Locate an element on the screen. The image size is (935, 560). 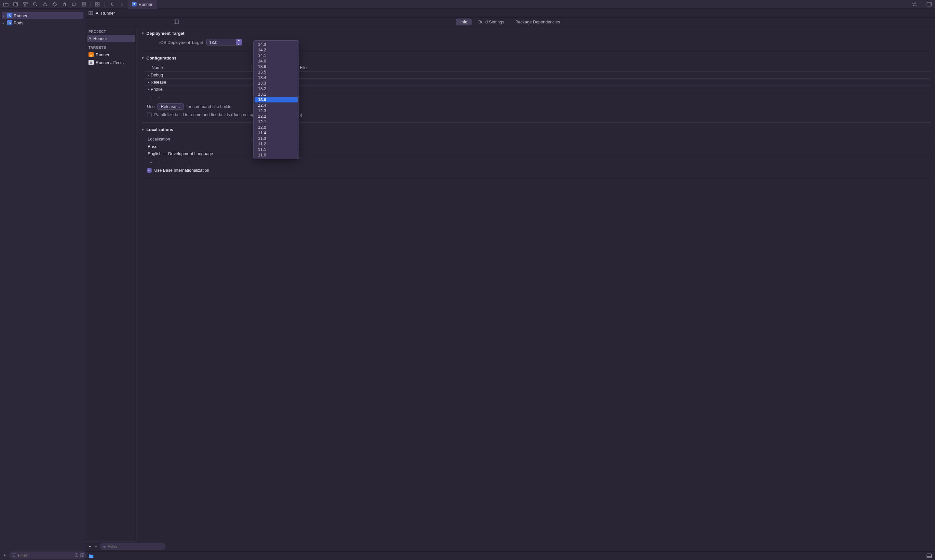
tab-info: Info is located at coordinates (464, 22).